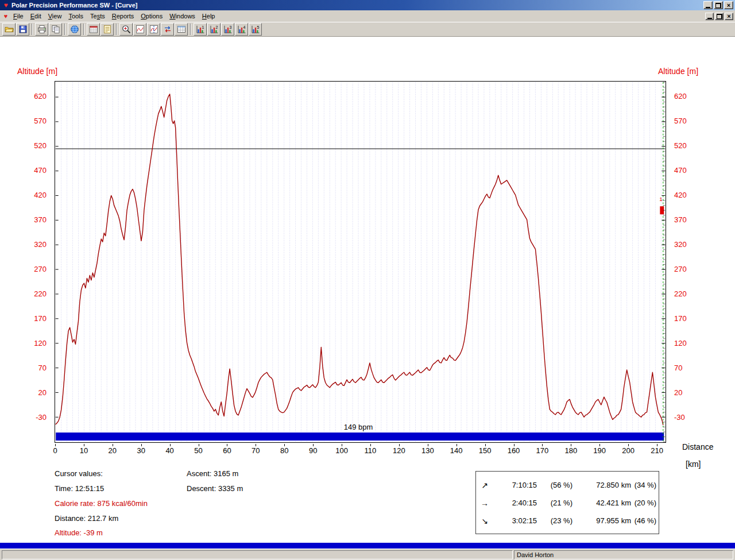 The height and width of the screenshot is (560, 735). I want to click on trend-up-icon: ↗, so click(485, 485).